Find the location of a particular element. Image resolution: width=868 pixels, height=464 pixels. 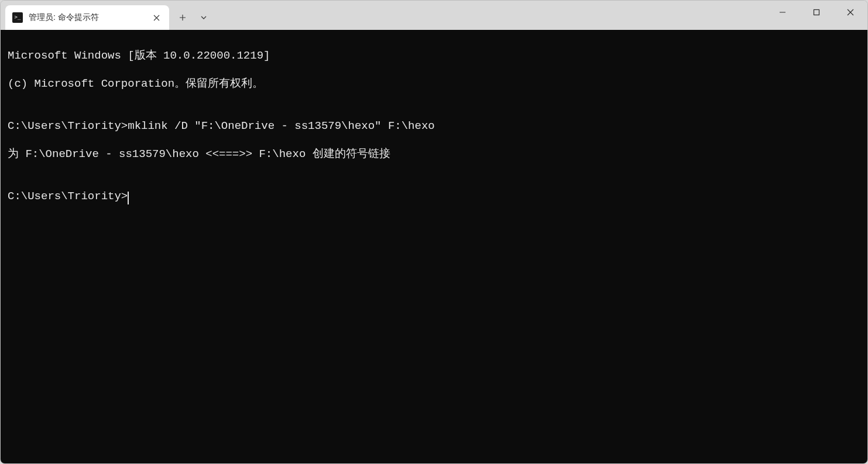

window-controls is located at coordinates (816, 15).